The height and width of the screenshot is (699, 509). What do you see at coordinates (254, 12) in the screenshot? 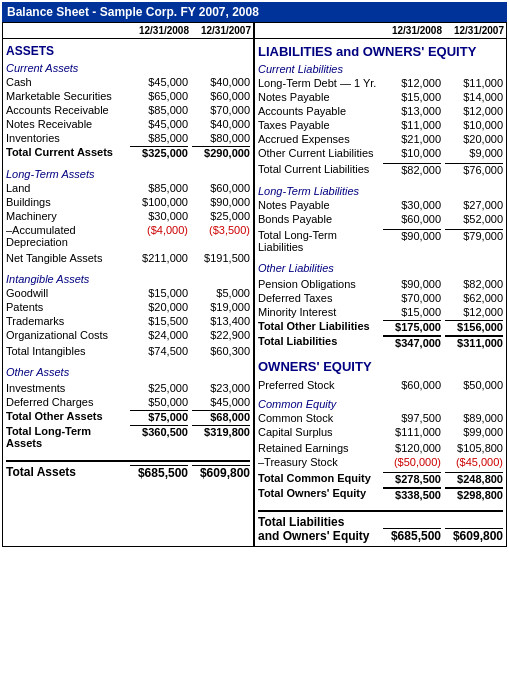
I see `page-header: Balance Sheet - Sample Corp. FY 2007, 20…` at bounding box center [254, 12].